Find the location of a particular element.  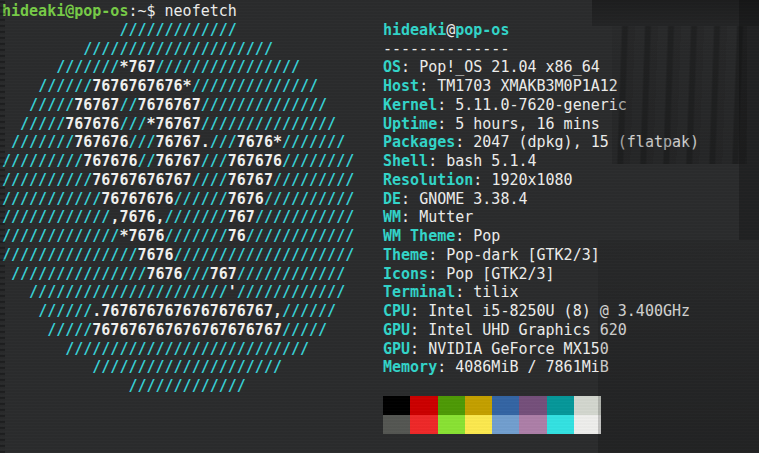

info-row: Host: TM1703 XMAKB3M0P1A12 is located at coordinates (541, 86).